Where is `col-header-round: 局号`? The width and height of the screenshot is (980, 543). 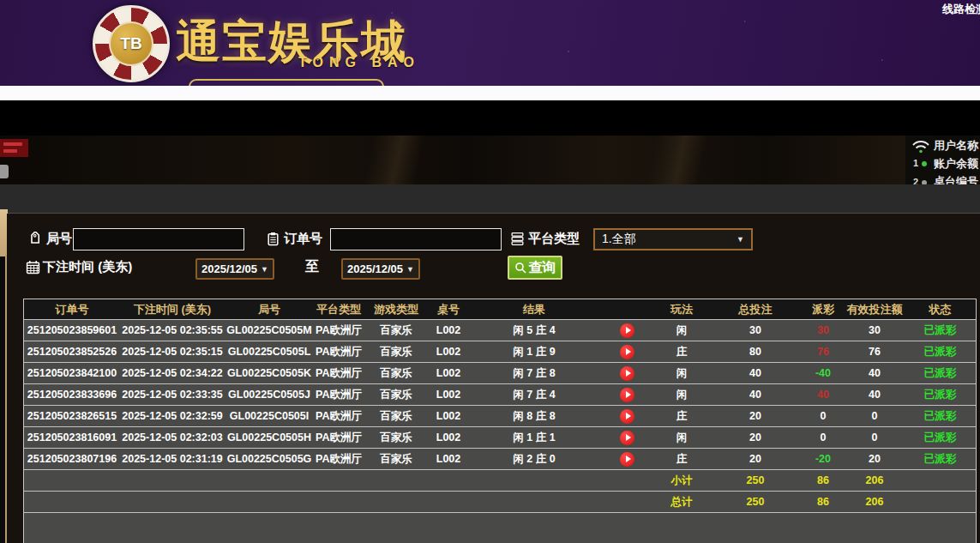 col-header-round: 局号 is located at coordinates (269, 310).